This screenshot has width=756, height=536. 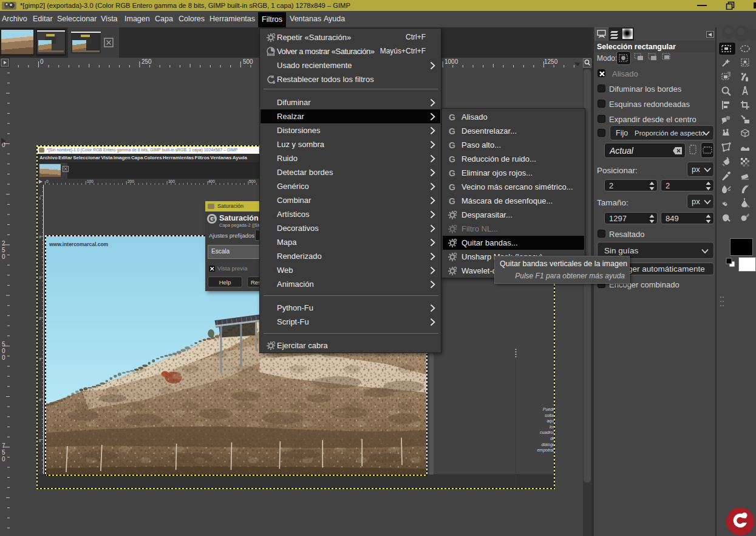 I want to click on svg-text: 300, so click(x=171, y=181).